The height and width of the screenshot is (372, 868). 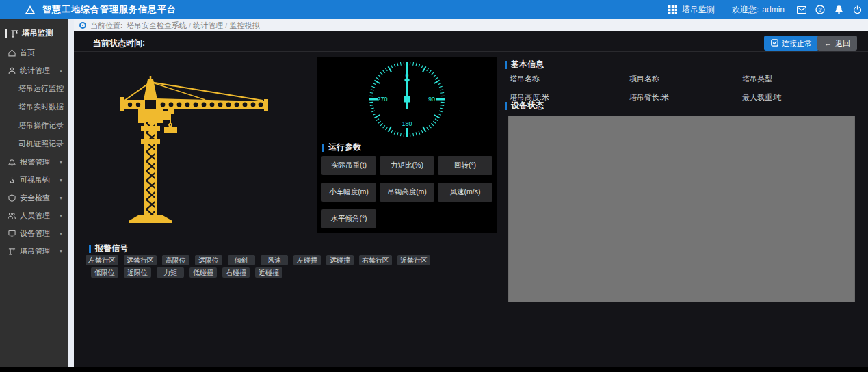 What do you see at coordinates (241, 260) in the screenshot?
I see `alarm-signal-tag: 倾斜` at bounding box center [241, 260].